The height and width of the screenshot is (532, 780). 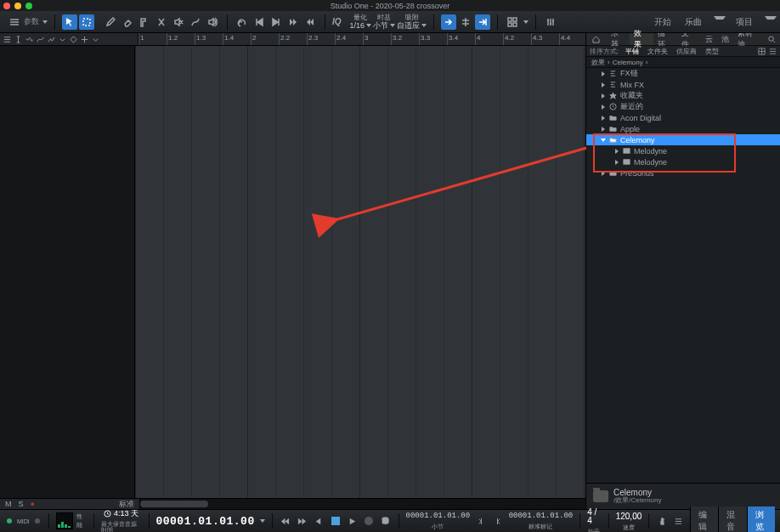 I want to click on tempo-display: 120,00, so click(x=629, y=517).